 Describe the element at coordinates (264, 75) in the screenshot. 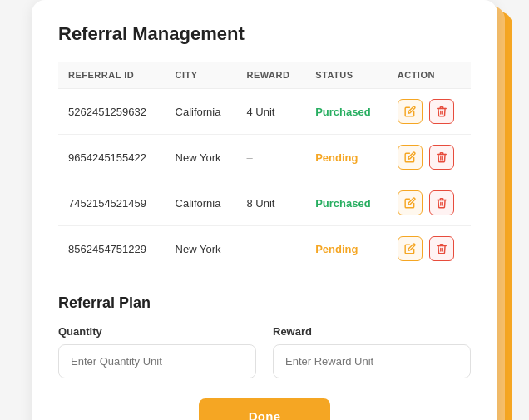

I see `table-header: REFERRAL ID CITY REWARD STATUS ACTION` at that location.